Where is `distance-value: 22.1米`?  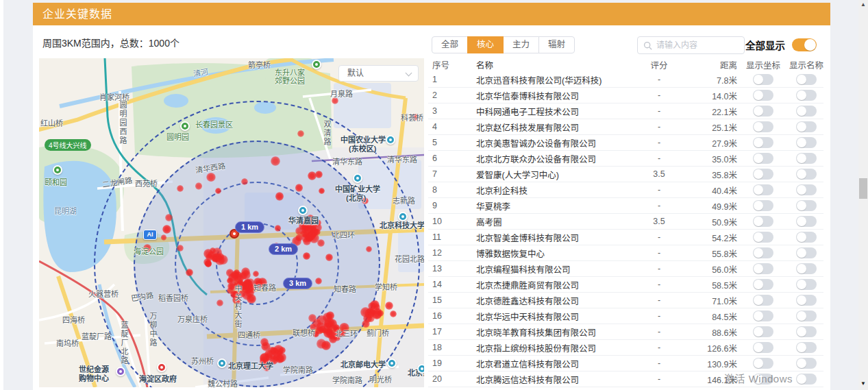
distance-value: 22.1米 is located at coordinates (708, 111).